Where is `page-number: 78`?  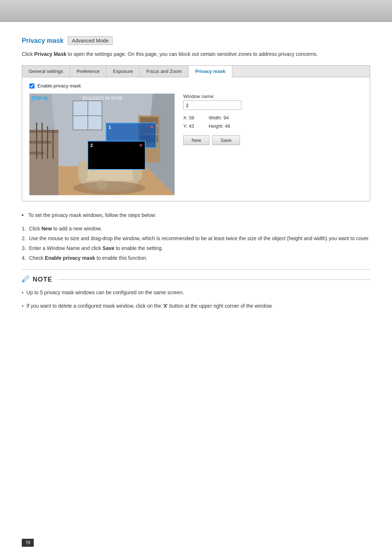
page-number: 78 is located at coordinates (28, 543).